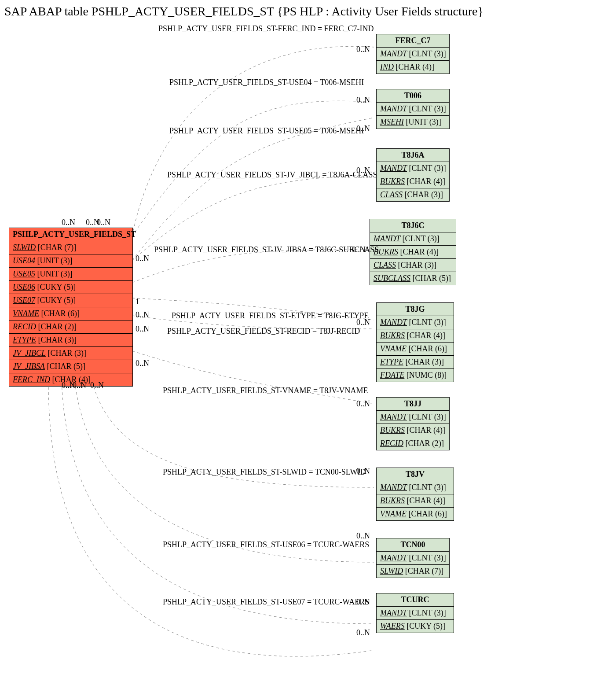 The width and height of the screenshot is (597, 700). Describe the element at coordinates (413, 558) in the screenshot. I see `entity-tcn00: TCN00 MANDT [CLNT (3)] SLWID [CHAR (7)]` at that location.